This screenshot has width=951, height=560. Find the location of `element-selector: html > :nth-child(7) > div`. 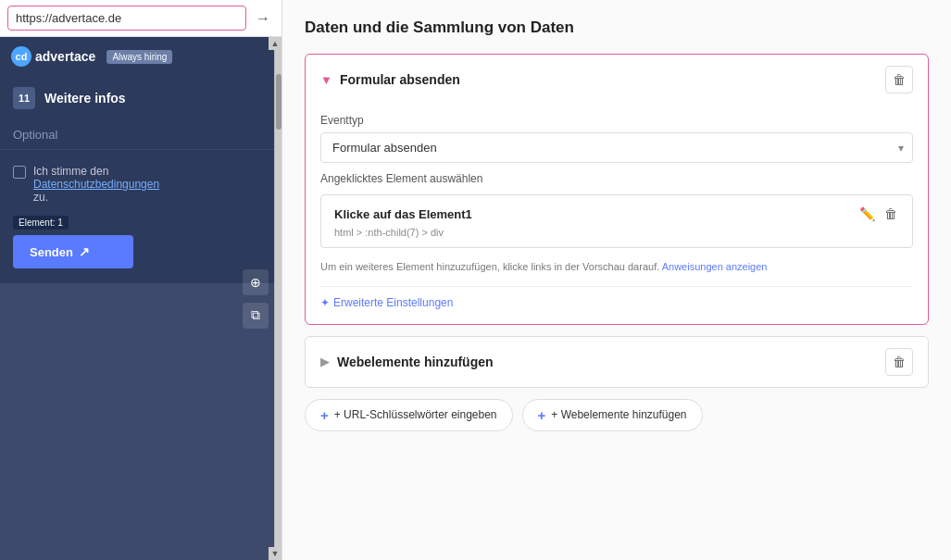

element-selector: html > :nth-child(7) > div is located at coordinates (617, 232).